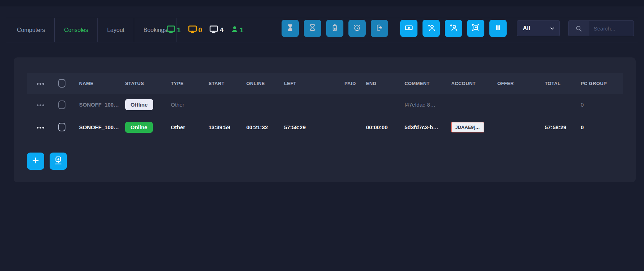 The height and width of the screenshot is (271, 644). What do you see at coordinates (380, 83) in the screenshot?
I see `column-header-end: END` at bounding box center [380, 83].